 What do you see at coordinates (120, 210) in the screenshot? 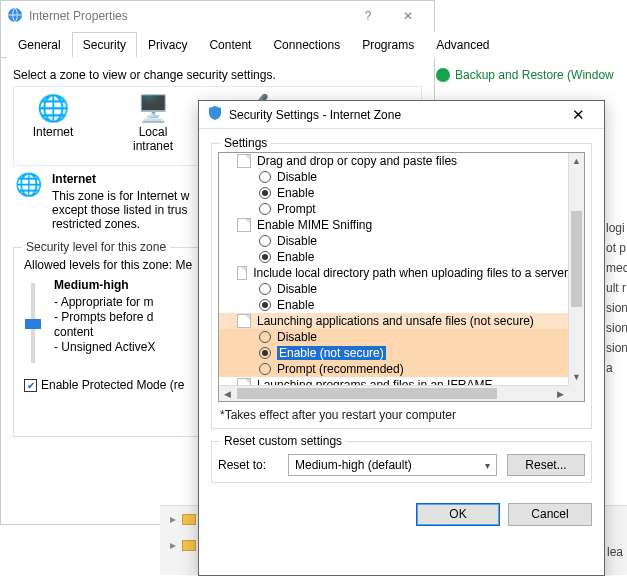
I see `zone-info-desc: This zone is for Internet w except those…` at bounding box center [120, 210].